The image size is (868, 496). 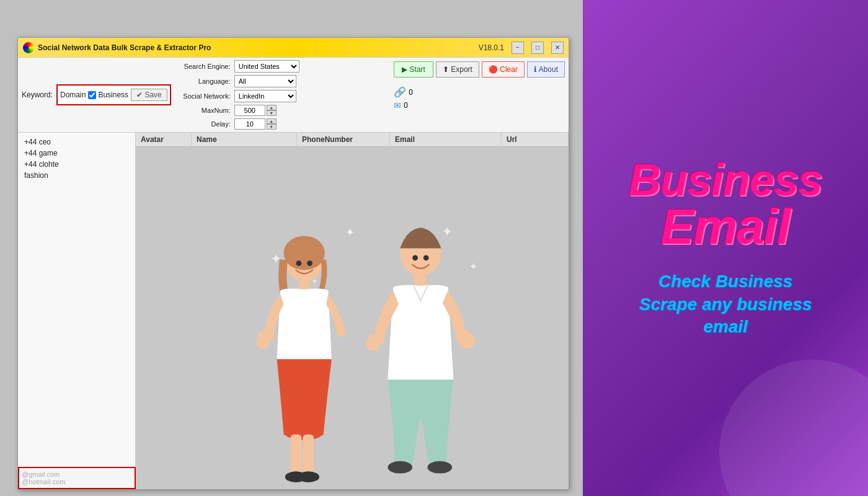 I want to click on business-checkbox-group: Business, so click(x=108, y=95).